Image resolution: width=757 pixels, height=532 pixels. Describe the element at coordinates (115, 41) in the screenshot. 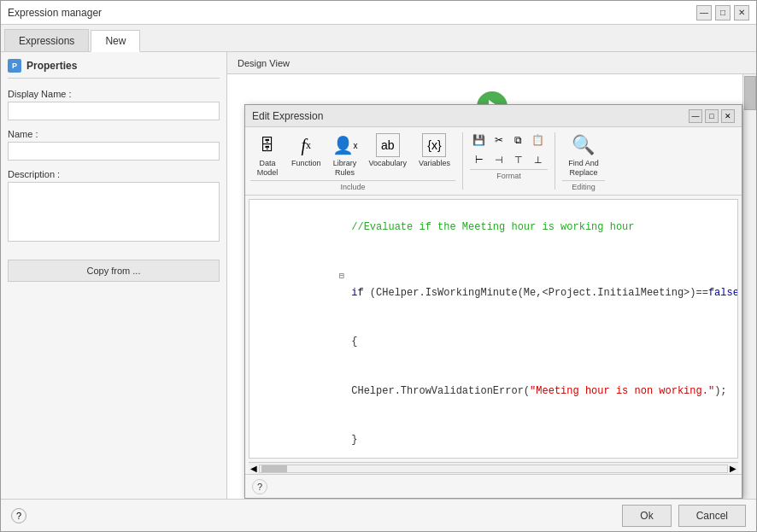

I see `tab-new: New` at that location.